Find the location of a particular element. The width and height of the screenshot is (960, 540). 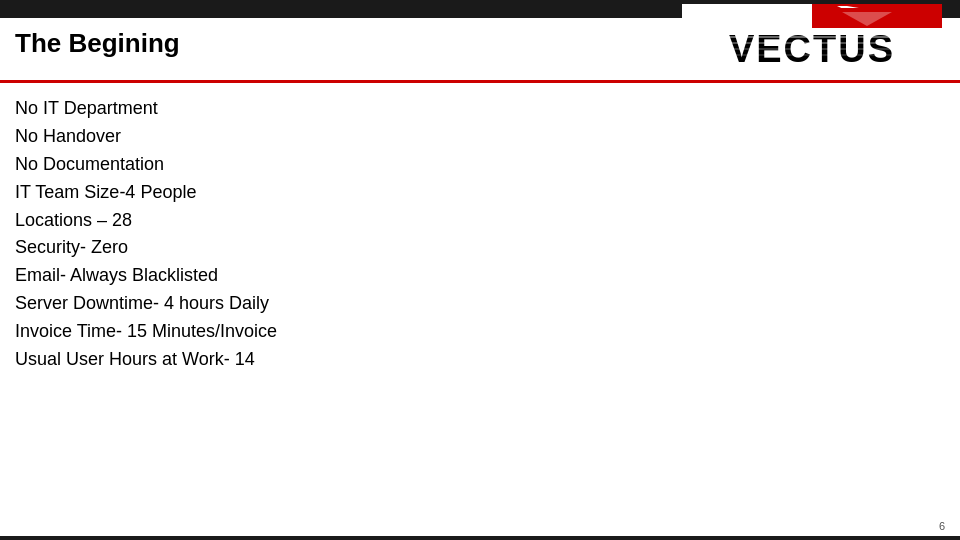

page-title: The Begining is located at coordinates (340, 44).